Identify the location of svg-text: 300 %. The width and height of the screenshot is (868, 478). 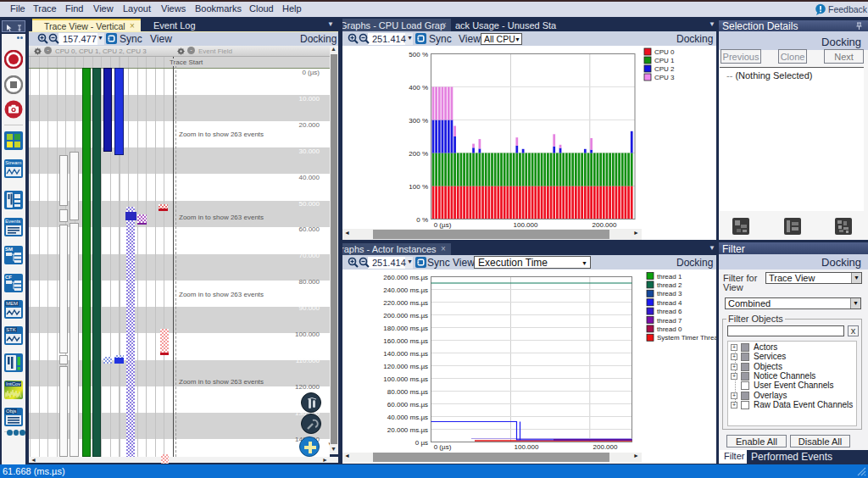
(419, 120).